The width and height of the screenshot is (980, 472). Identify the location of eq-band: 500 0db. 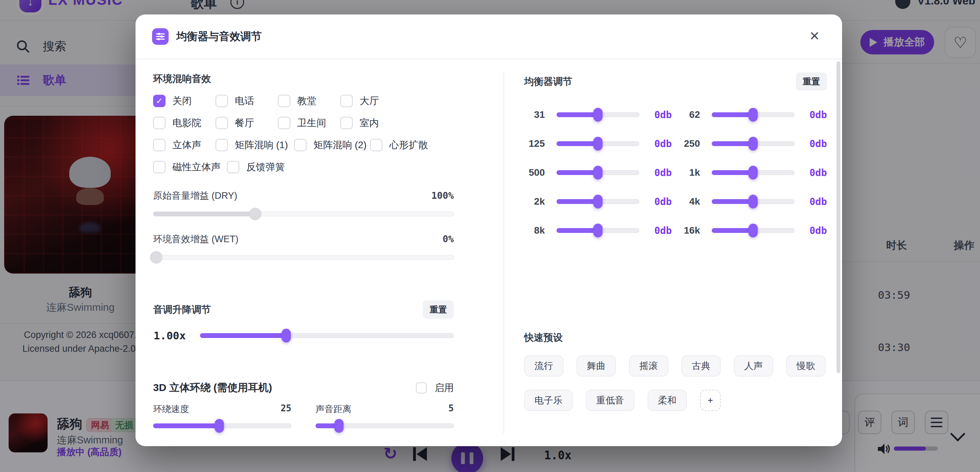
(598, 173).